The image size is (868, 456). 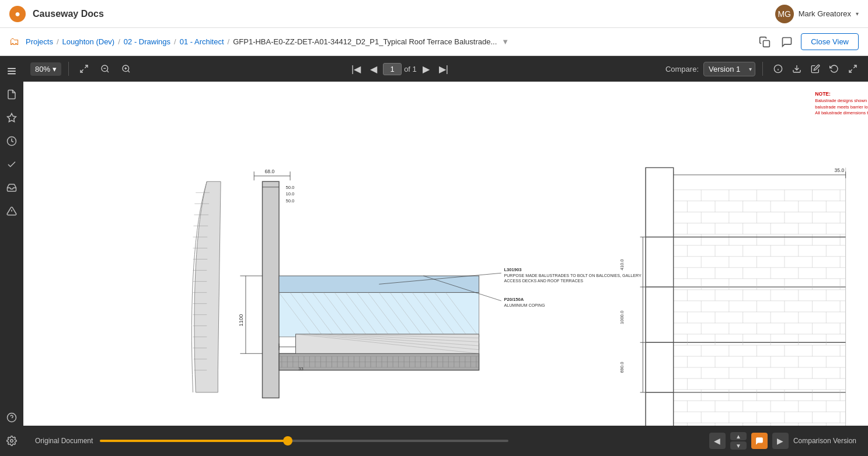 What do you see at coordinates (84, 69) in the screenshot?
I see `fit-page-button` at bounding box center [84, 69].